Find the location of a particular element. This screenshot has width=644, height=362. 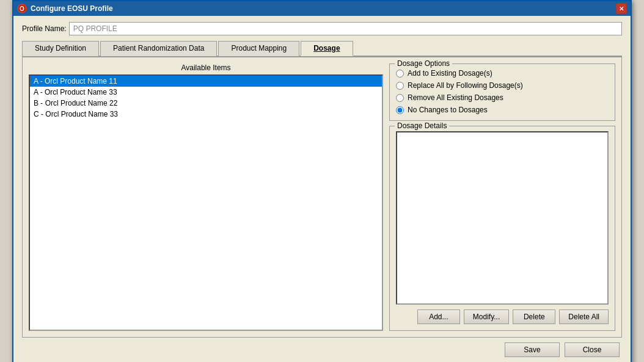

profile-name-row: Profile Name: is located at coordinates (322, 29).